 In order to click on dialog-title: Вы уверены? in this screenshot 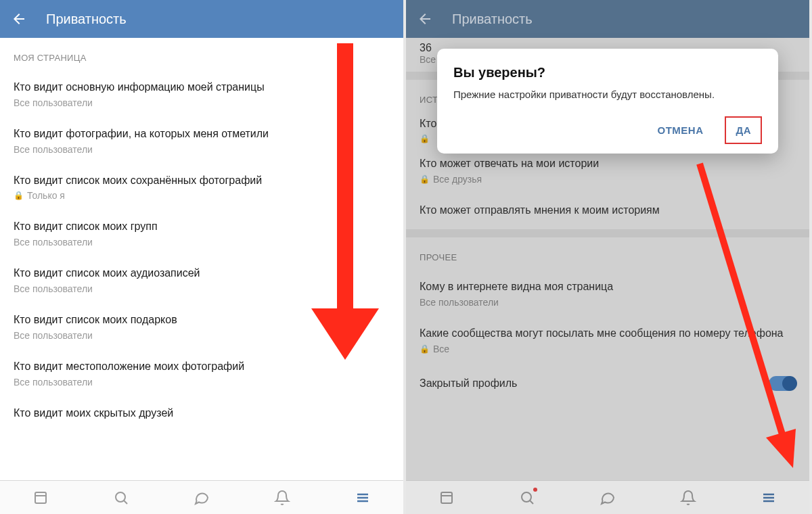, I will do `click(608, 73)`.